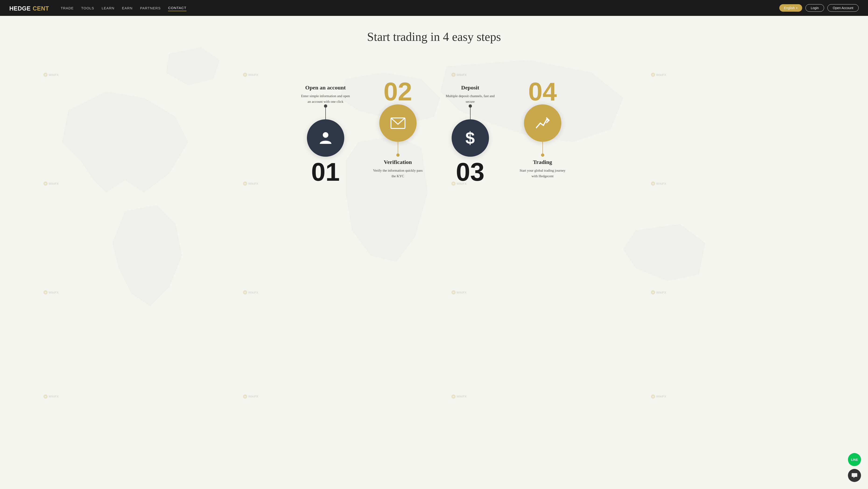 Image resolution: width=868 pixels, height=489 pixels. Describe the element at coordinates (855, 459) in the screenshot. I see `line-chat-button: LINE` at that location.